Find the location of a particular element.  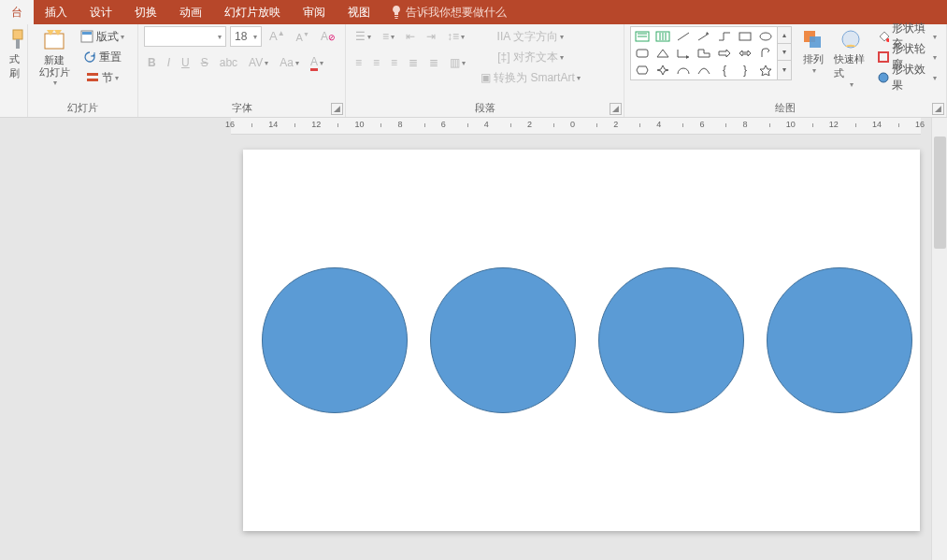

shape-triangle is located at coordinates (663, 53).